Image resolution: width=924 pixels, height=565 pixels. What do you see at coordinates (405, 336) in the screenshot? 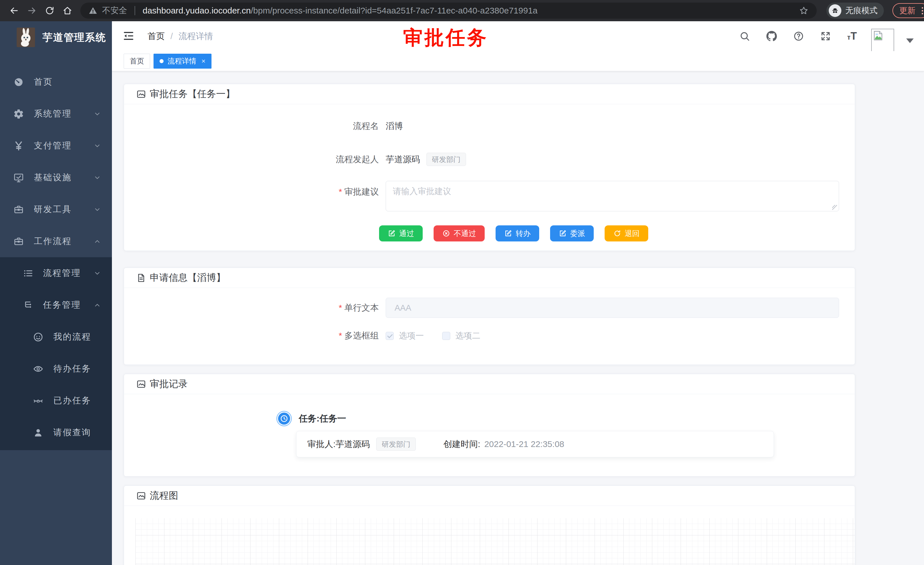
I see `checkbox-option-1: 选项一` at bounding box center [405, 336].